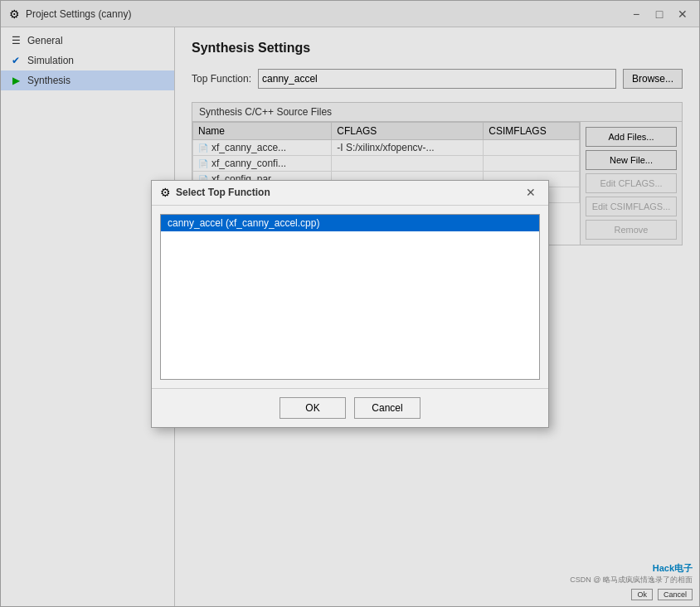 Image resolution: width=700 pixels, height=607 pixels. Describe the element at coordinates (350, 408) in the screenshot. I see `dialog-footer: OK Cancel` at that location.